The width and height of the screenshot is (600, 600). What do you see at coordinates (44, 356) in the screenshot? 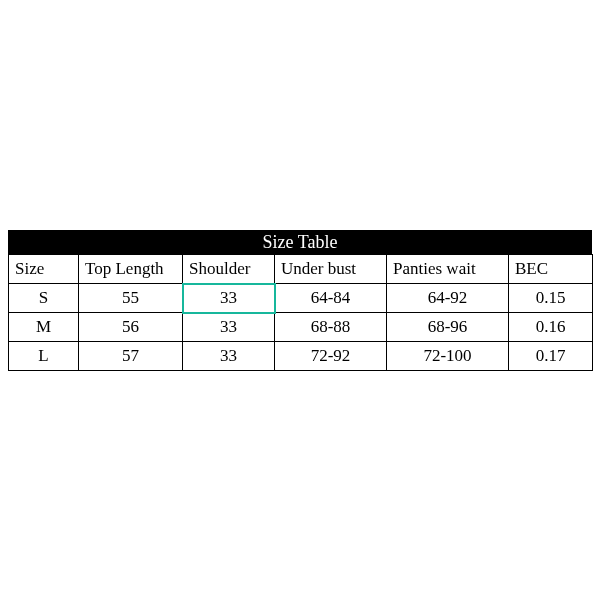
I see `cell-size: L` at bounding box center [44, 356].